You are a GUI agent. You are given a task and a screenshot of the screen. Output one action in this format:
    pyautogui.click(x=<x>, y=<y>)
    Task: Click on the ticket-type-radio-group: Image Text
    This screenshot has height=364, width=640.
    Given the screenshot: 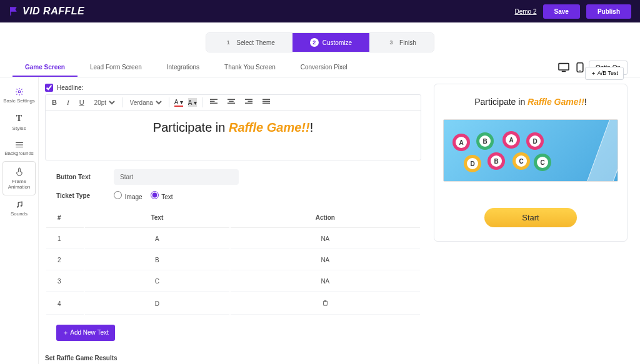 What is the action you would take?
    pyautogui.click(x=146, y=196)
    